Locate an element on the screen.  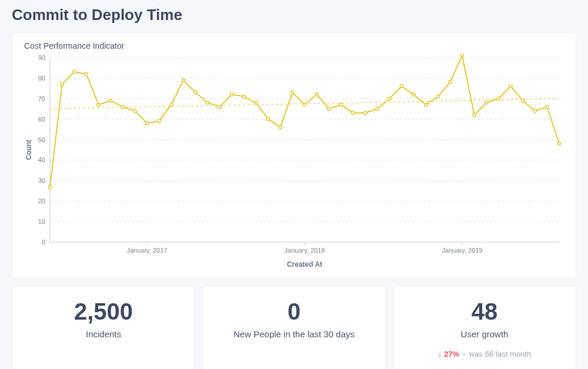
metric-label: User growth is located at coordinates (485, 334).